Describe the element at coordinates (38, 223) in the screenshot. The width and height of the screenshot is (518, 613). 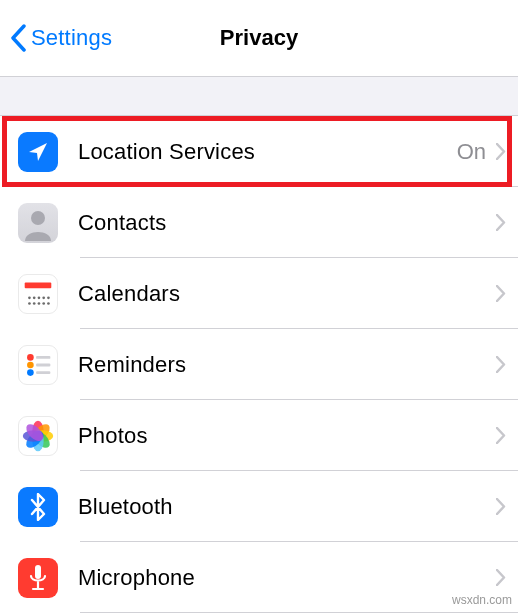
I see `contacts-icon` at that location.